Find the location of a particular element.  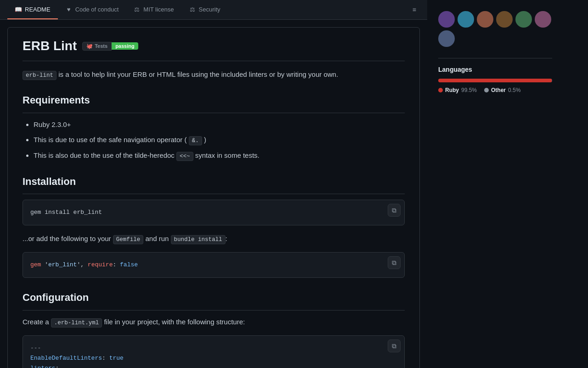

heart-icon: ♥ is located at coordinates (69, 9).